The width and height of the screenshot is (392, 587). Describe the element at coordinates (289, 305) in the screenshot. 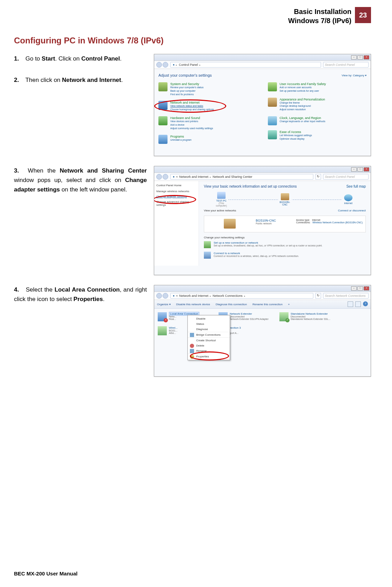

I see `toolbar-more: »` at that location.